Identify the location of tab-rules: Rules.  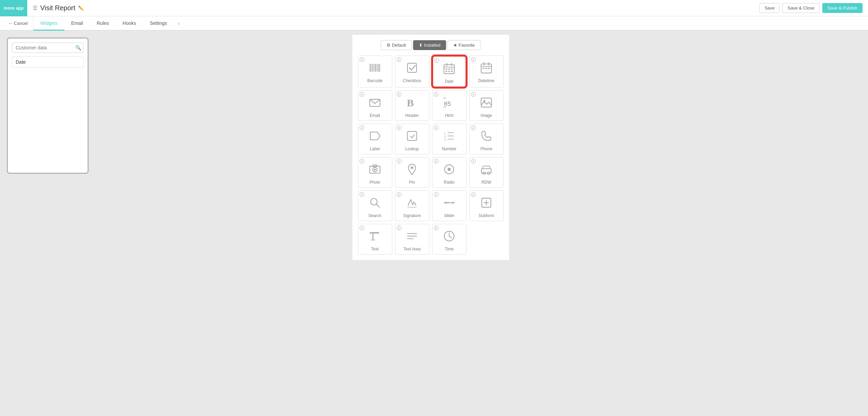
(103, 24).